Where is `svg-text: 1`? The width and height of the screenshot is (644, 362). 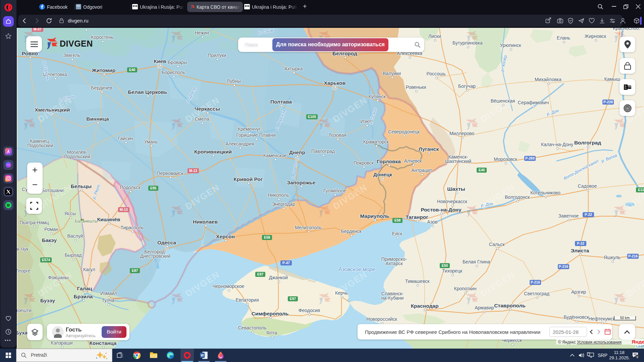
svg-text: 1 is located at coordinates (637, 357).